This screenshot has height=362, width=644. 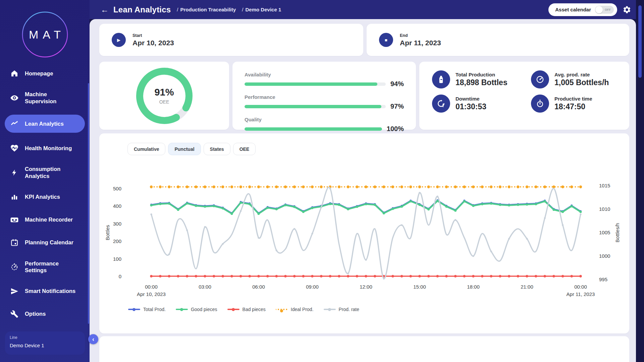 What do you see at coordinates (262, 9) in the screenshot?
I see `breadcrumb: /Demo Device 1` at bounding box center [262, 9].